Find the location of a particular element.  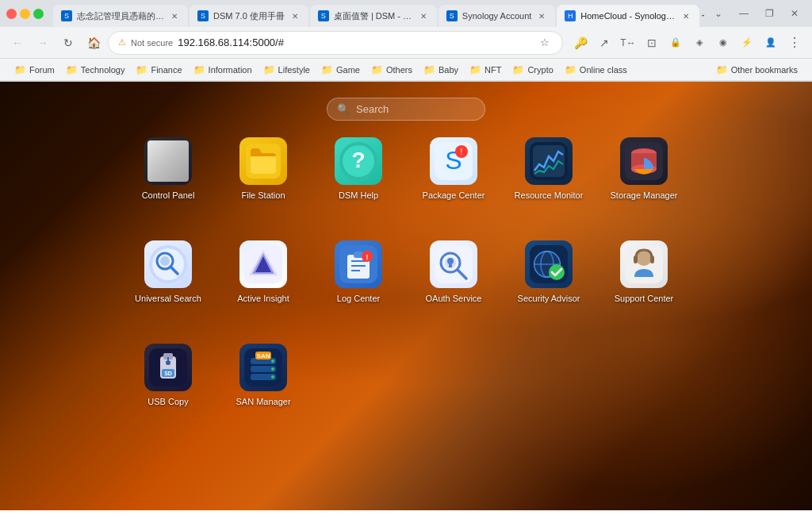

tab-close-3: ✕ is located at coordinates (423, 16).